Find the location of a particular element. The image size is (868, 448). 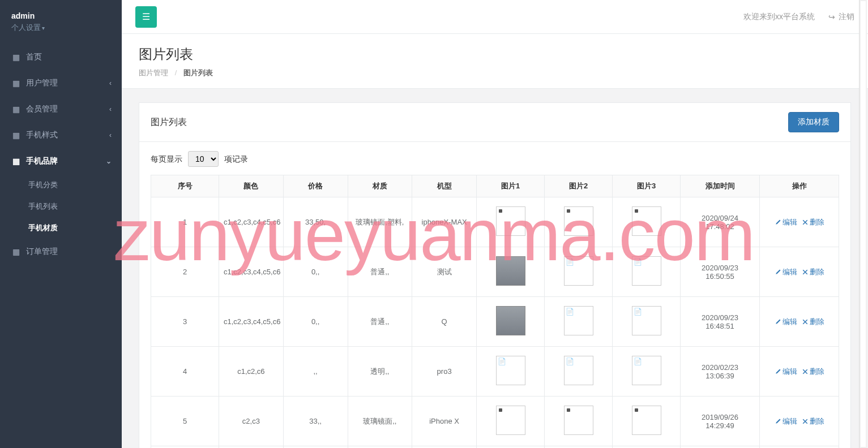

nav-styles: ▦ 手机样式 ‹ is located at coordinates (61, 135).